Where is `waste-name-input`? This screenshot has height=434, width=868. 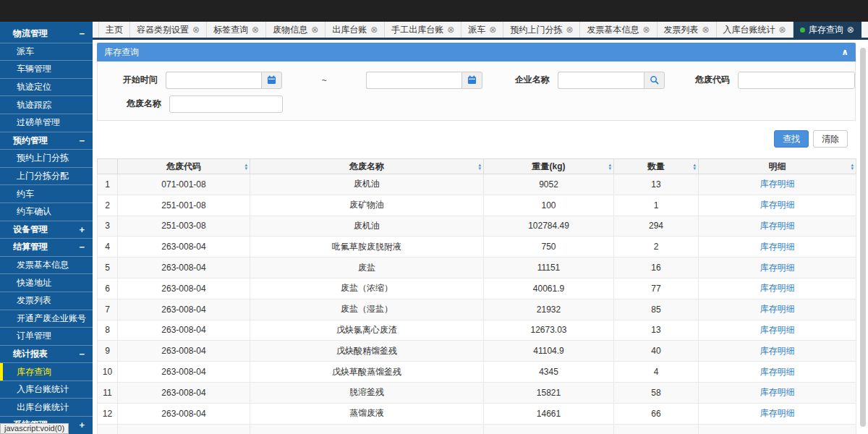
waste-name-input is located at coordinates (226, 104).